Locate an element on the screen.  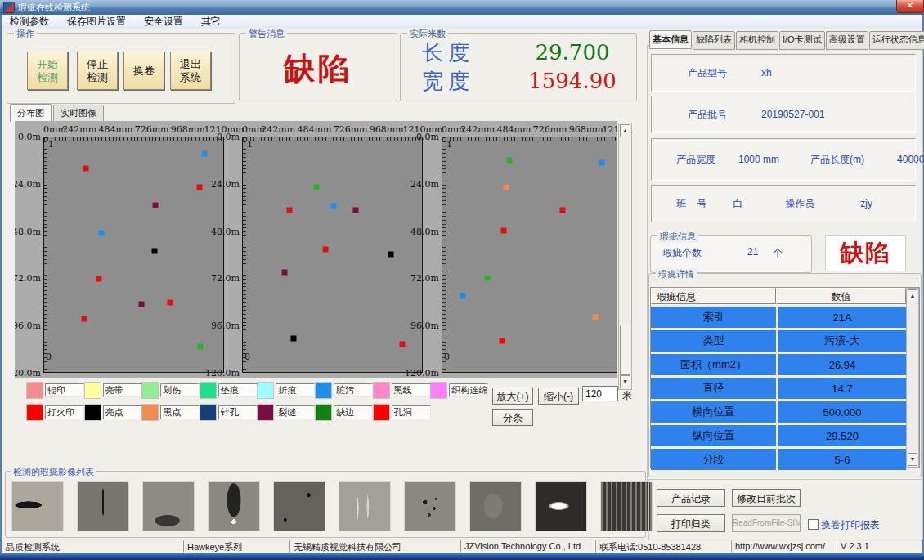
scatter-panel-3: 0mm242mm484mm726mm968mm1210mm 0.0m24.0m4… is located at coordinates (516, 249).